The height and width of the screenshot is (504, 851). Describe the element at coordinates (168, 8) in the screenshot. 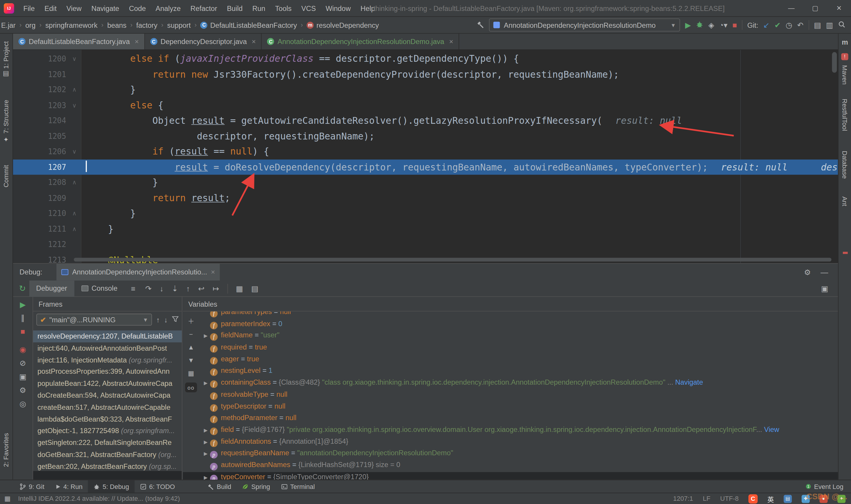

I see `menu-analyze: Analyze` at that location.